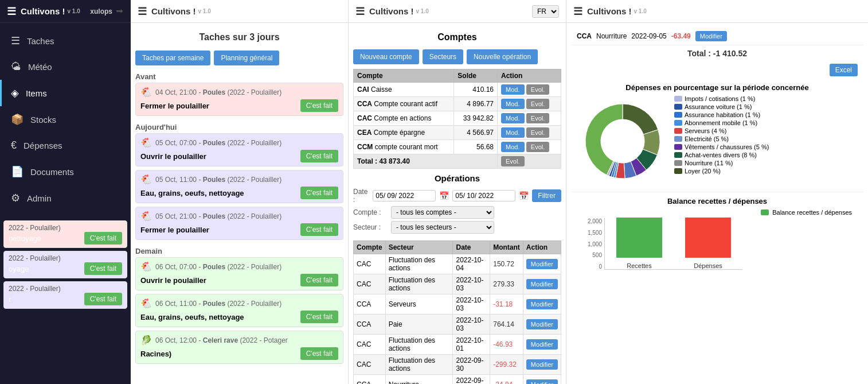 This screenshot has width=868, height=384. I want to click on meteo-icon: 🌤, so click(16, 67).